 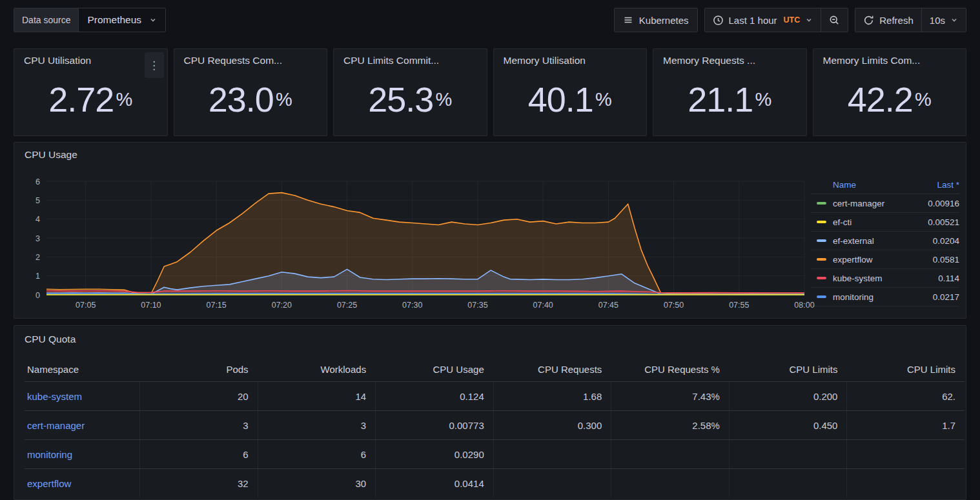 What do you see at coordinates (753, 21) in the screenshot?
I see `time-range-label: Last 1 hour` at bounding box center [753, 21].